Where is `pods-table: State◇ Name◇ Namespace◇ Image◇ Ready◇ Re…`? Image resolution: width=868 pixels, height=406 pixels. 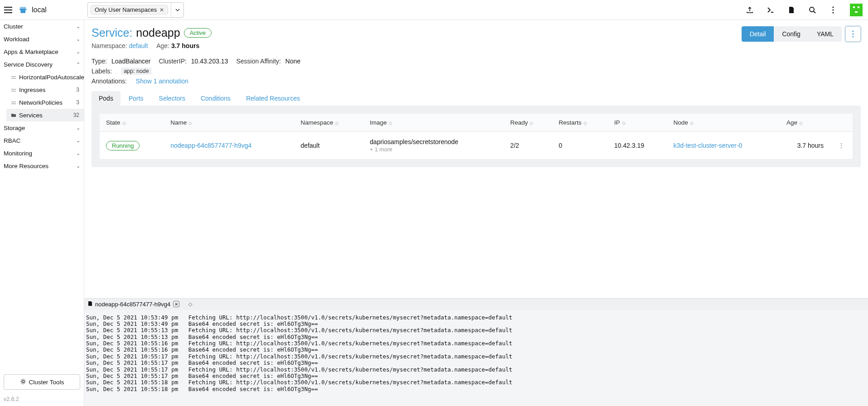 pods-table: State◇ Name◇ Namespace◇ Image◇ Ready◇ Re… is located at coordinates (476, 136).